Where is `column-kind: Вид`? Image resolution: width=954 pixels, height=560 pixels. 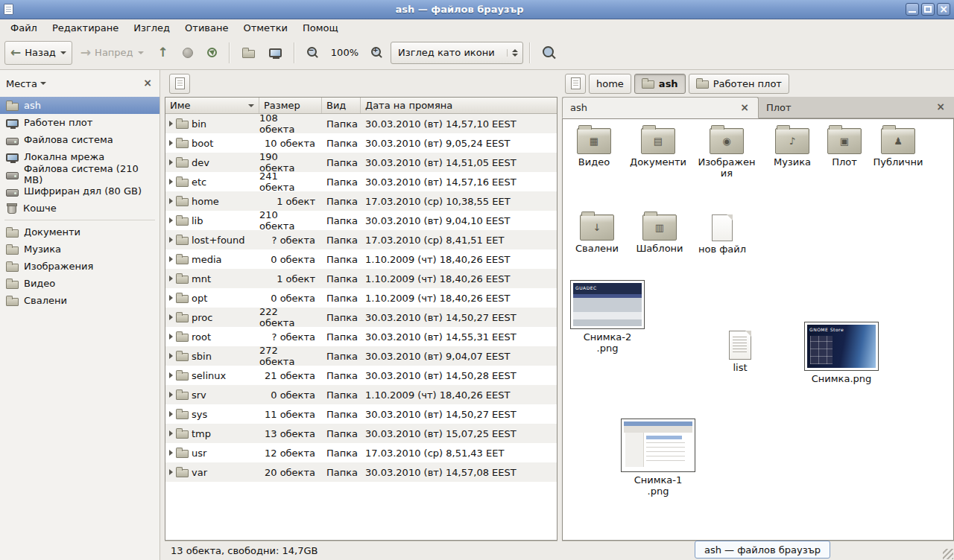
column-kind: Вид is located at coordinates (341, 106).